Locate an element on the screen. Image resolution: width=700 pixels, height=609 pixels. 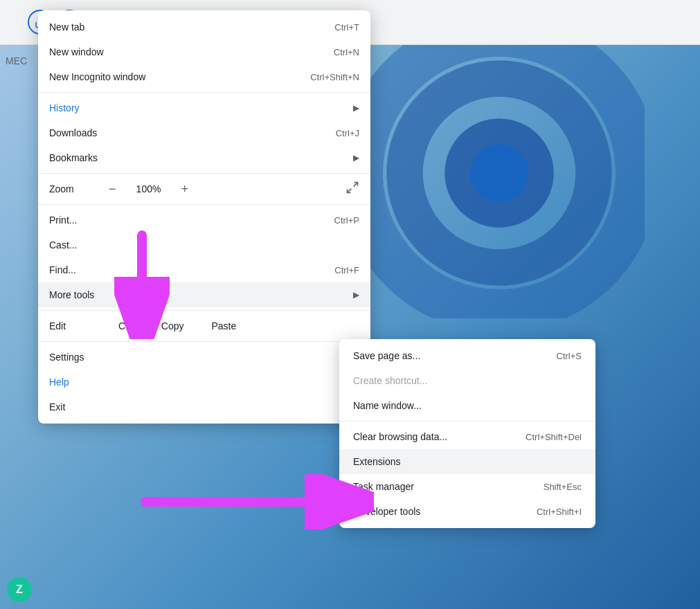
submenu-item-clear-browsing: Clear browsing data... Ctrl+Shift+Del is located at coordinates (467, 437).